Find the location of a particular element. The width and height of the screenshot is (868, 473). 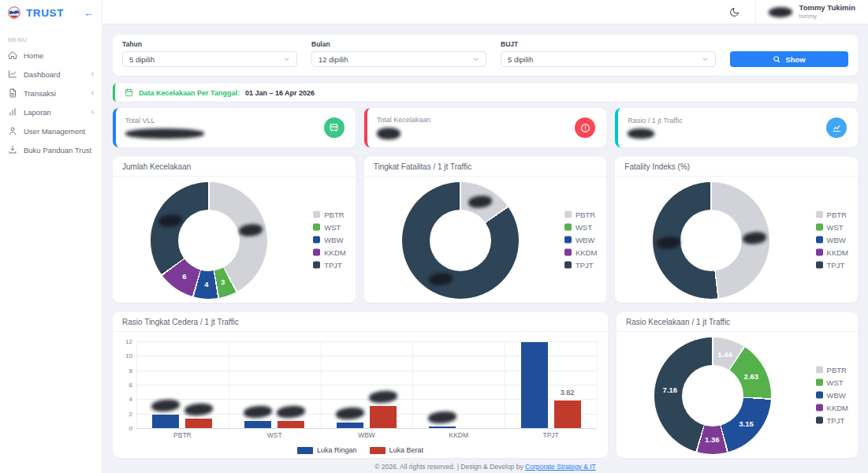

date-range-alert: Data Kecelakaan Per Tanggal: 01 Jan – 16… is located at coordinates (486, 93).